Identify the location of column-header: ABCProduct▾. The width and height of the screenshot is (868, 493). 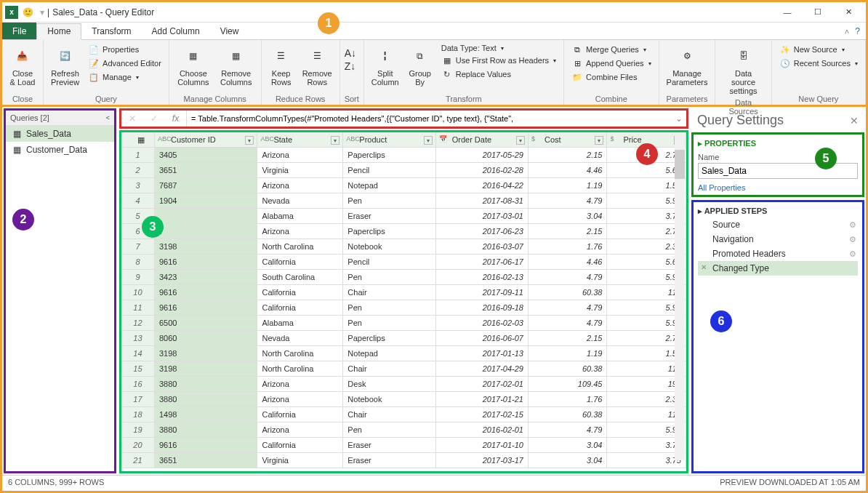
(390, 140).